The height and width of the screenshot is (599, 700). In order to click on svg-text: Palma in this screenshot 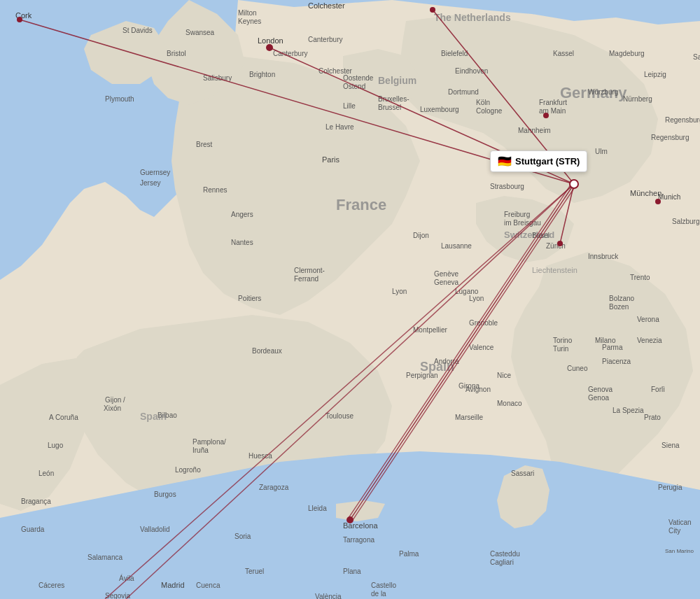, I will do `click(409, 554)`.